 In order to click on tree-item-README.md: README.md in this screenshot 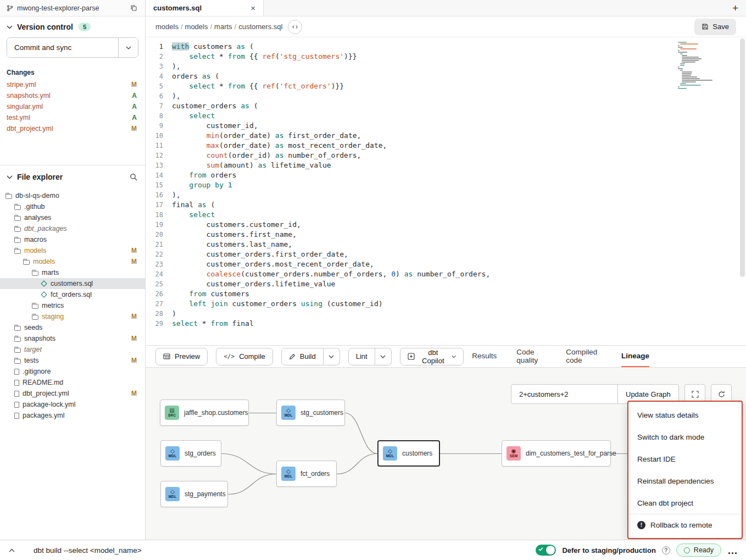, I will do `click(73, 382)`.